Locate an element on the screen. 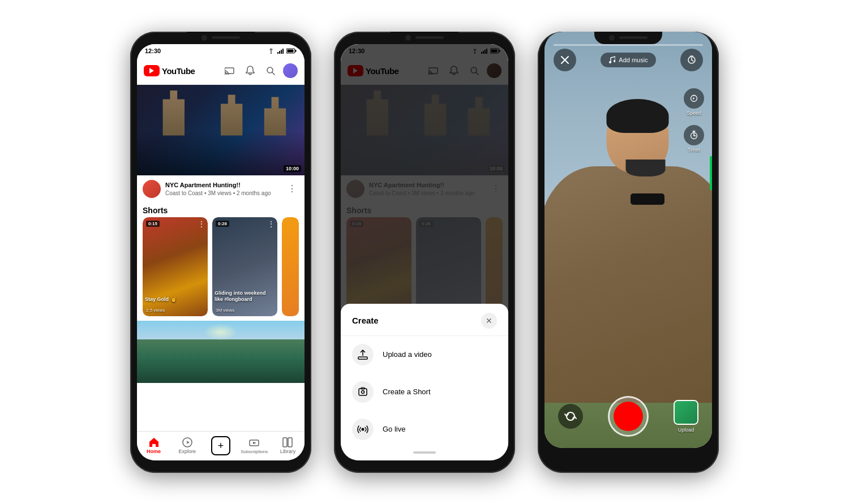 Image resolution: width=849 pixels, height=504 pixels. youtube-header-1: YouTube is located at coordinates (221, 71).